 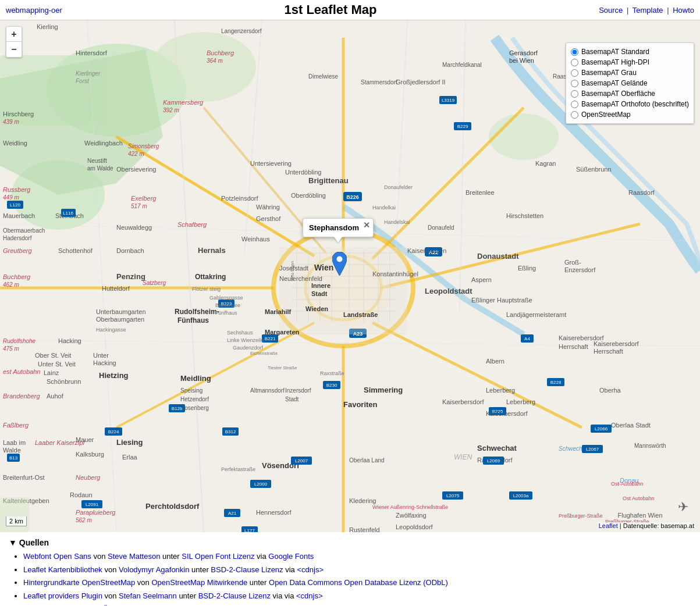 What do you see at coordinates (14, 49) in the screenshot?
I see `zoom-out-button: −` at bounding box center [14, 49].